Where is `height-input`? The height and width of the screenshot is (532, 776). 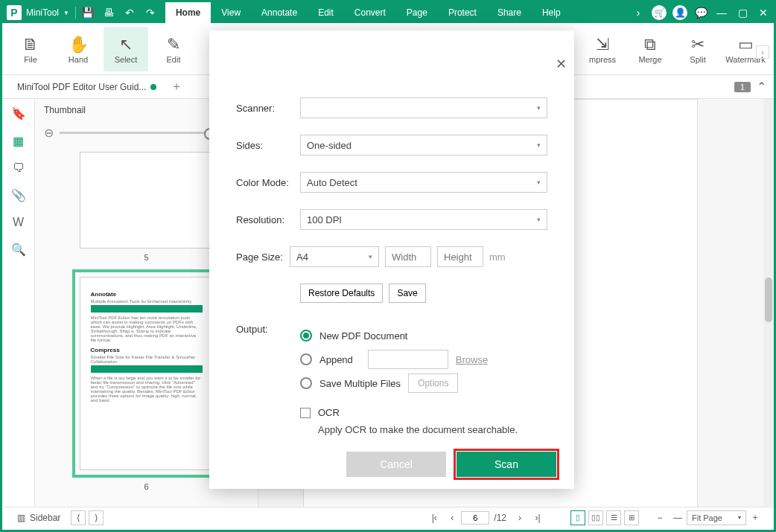
height-input is located at coordinates (460, 257).